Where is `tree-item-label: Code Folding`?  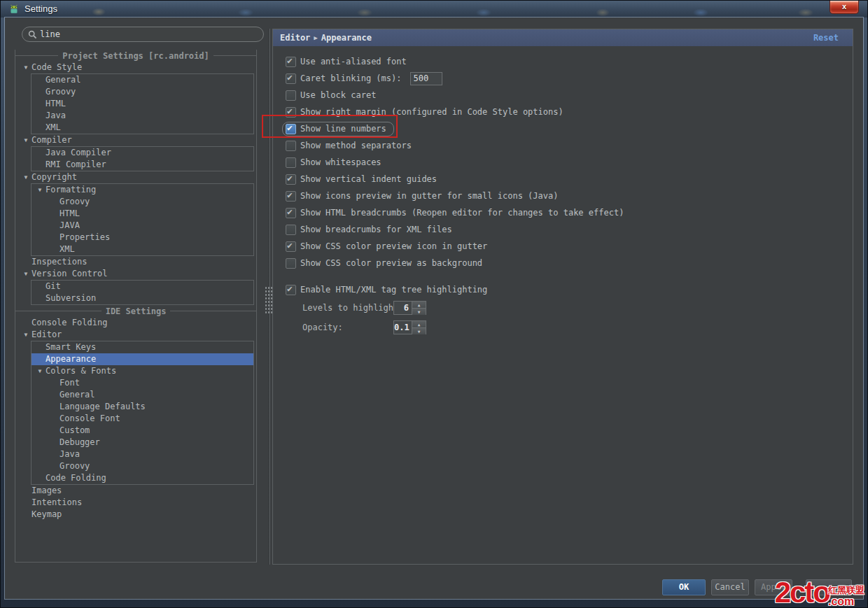
tree-item-label: Code Folding is located at coordinates (76, 479).